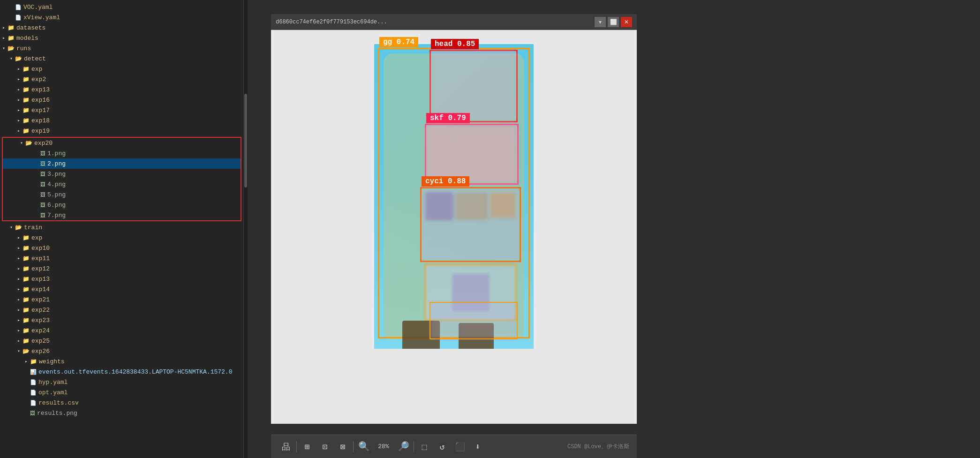  I want to click on tree-item-exp18: exp18, so click(122, 120).